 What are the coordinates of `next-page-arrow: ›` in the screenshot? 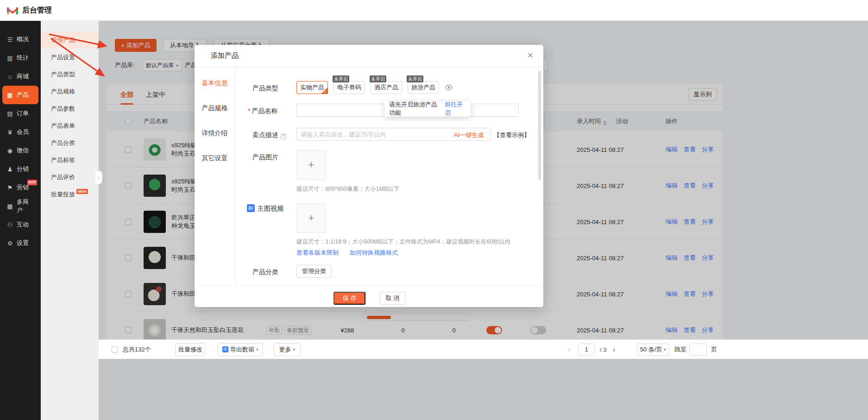 It's located at (614, 350).